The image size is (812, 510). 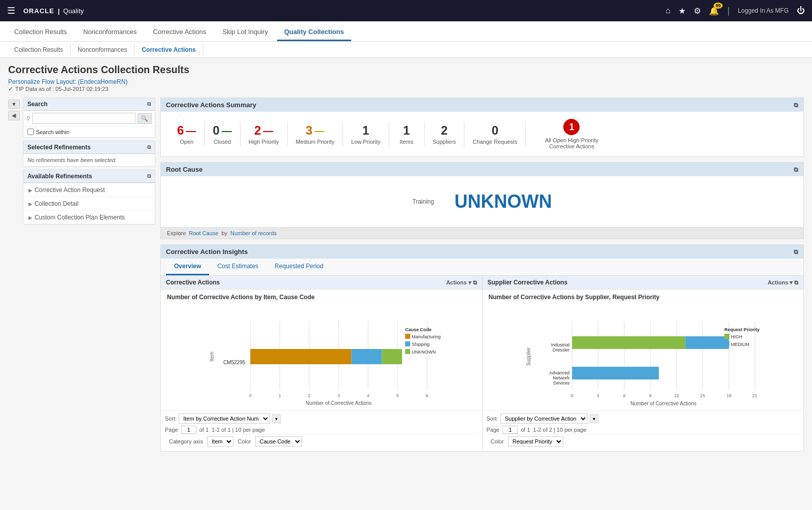 What do you see at coordinates (244, 441) in the screenshot?
I see `chart1-color-label: Color` at bounding box center [244, 441].